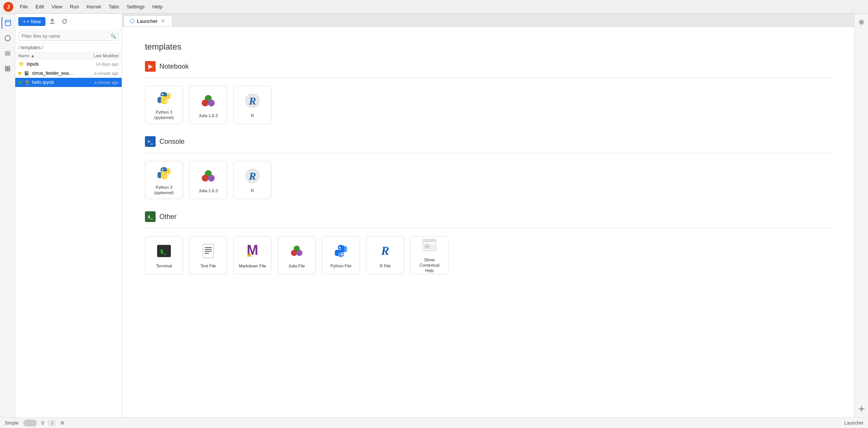  I want to click on file-modified: a minute ago, so click(98, 73).